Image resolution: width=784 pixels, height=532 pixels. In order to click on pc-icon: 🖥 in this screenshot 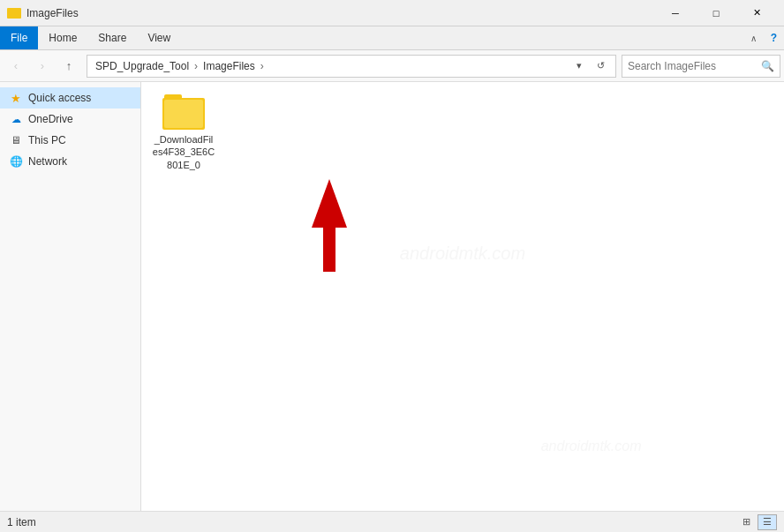, I will do `click(16, 140)`.